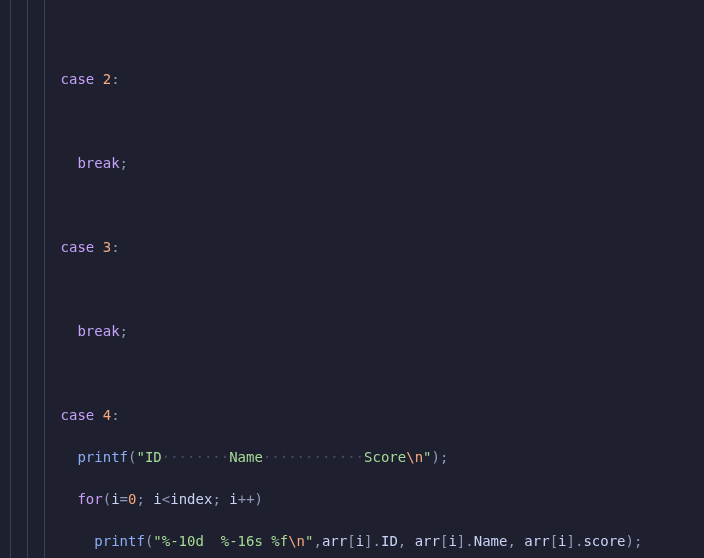  What do you see at coordinates (357, 416) in the screenshot?
I see `code-line: case 4:` at bounding box center [357, 416].